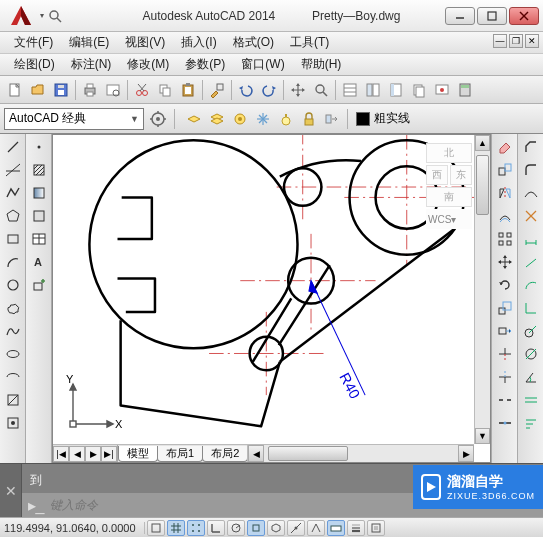 Image resolution: width=543 pixels, height=537 pixels. Describe the element at coordinates (531, 354) in the screenshot. I see `dim-diameter-tool` at that location.